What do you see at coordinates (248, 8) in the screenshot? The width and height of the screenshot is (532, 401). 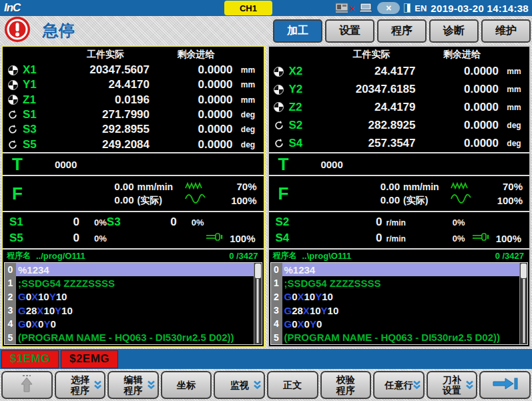 I see `channel-tab: CH1` at bounding box center [248, 8].